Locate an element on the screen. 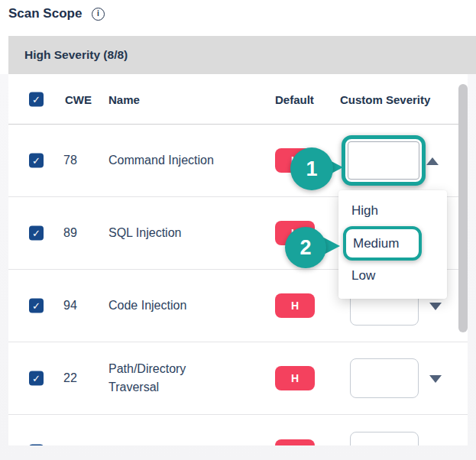 The height and width of the screenshot is (460, 476). severity-group-header: High Severity (8/8) is located at coordinates (242, 55).